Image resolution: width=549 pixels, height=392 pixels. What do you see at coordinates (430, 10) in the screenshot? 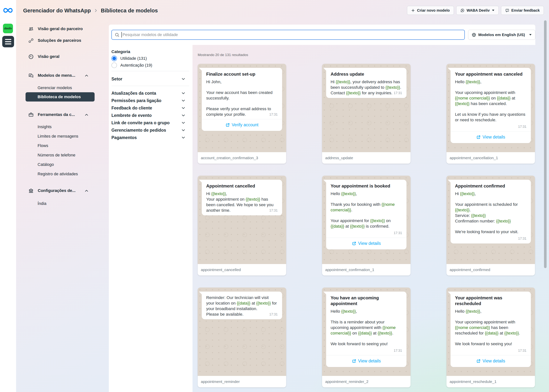
I see `create-template-button: Criar novo modelo` at bounding box center [430, 10].